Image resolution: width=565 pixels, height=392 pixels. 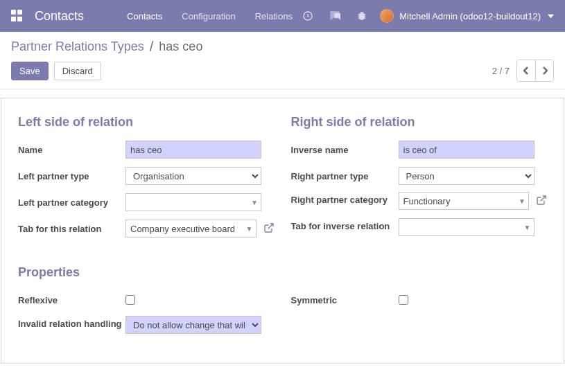 I want to click on left-partner-type-label: Left partner type, so click(x=72, y=176).